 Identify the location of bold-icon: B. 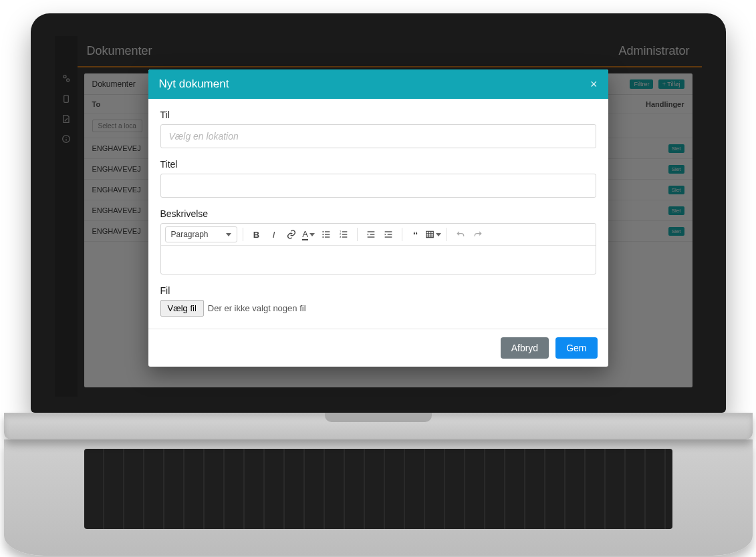
(257, 234).